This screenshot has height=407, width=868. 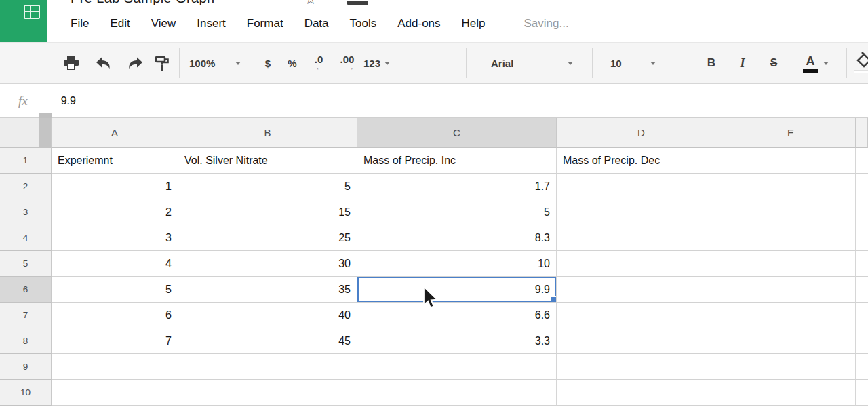 What do you see at coordinates (26, 393) in the screenshot?
I see `row-header-10: 10` at bounding box center [26, 393].